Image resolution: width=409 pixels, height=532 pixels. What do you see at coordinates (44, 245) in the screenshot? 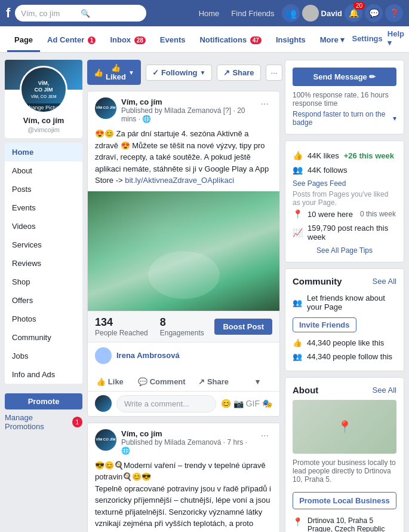
I see `sidebar-item-services: Services` at bounding box center [44, 245].